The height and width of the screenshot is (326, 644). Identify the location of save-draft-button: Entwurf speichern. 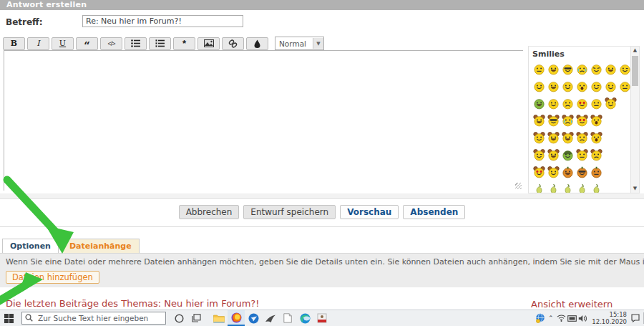
(289, 212).